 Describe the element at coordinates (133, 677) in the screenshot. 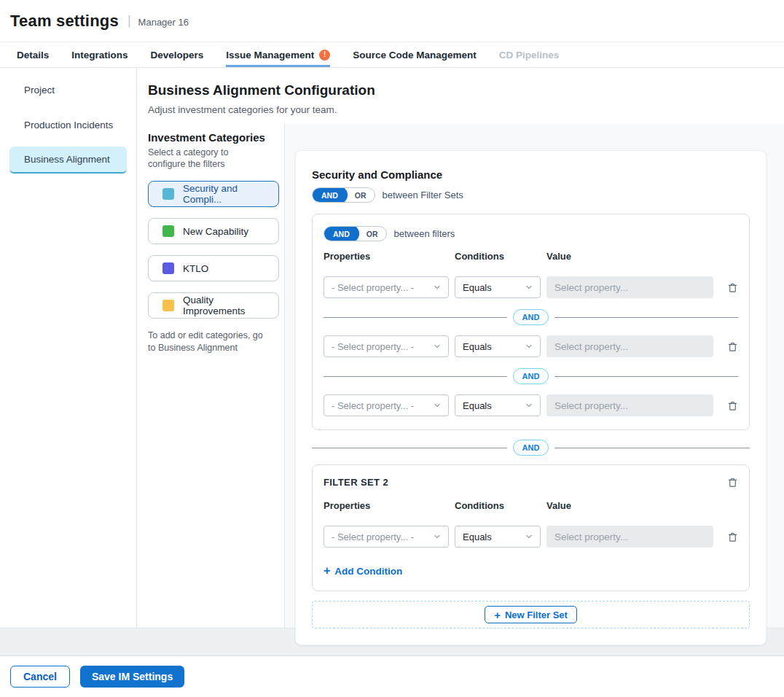

I see `save-im-settings-button: Save IM Settings` at that location.